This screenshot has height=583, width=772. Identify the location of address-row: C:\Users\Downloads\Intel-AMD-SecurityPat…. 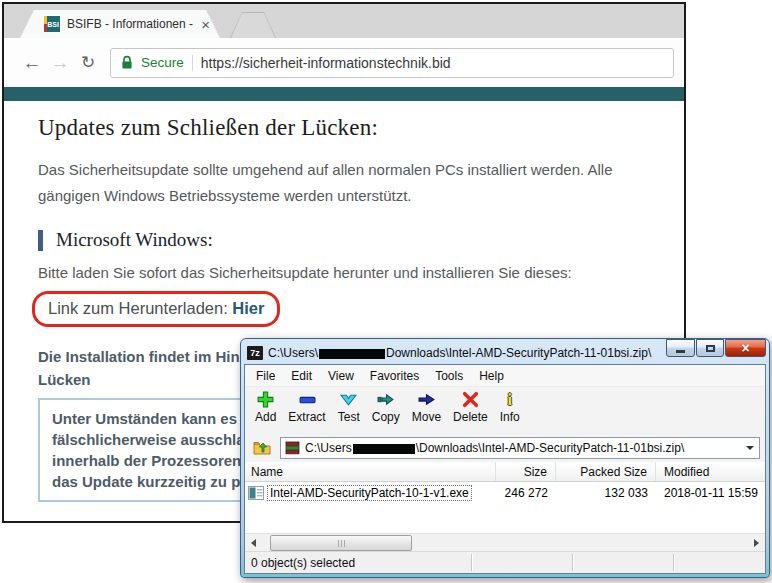
(505, 448).